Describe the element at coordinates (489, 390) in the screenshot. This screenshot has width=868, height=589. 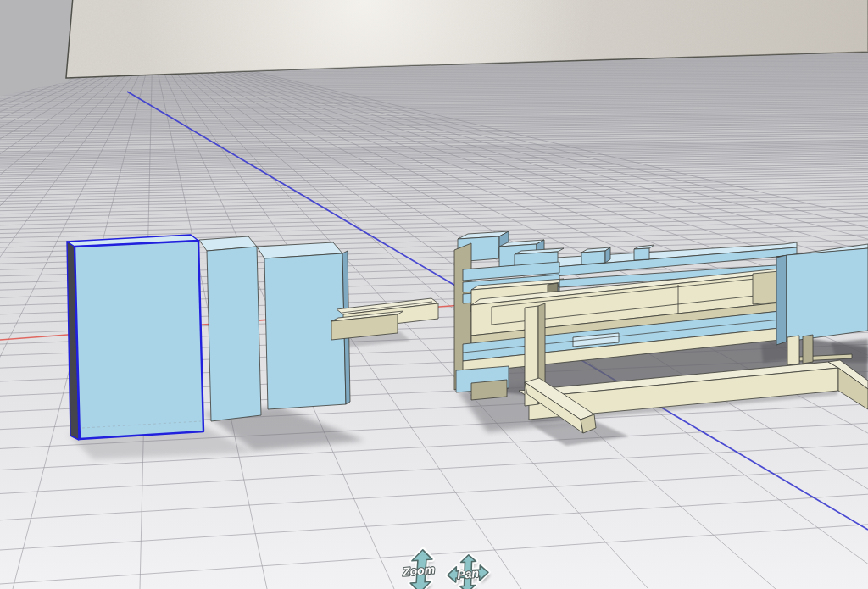
I see `bottom-tan-foot` at that location.